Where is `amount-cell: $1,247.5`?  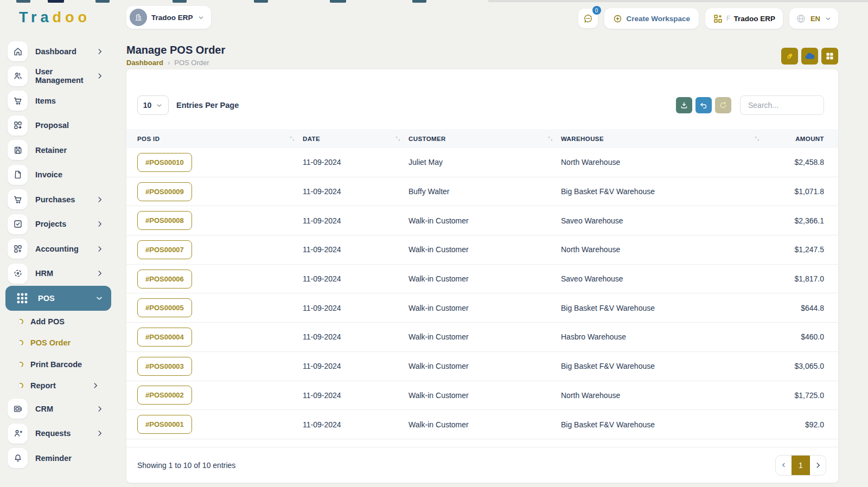 amount-cell: $1,247.5 is located at coordinates (796, 249).